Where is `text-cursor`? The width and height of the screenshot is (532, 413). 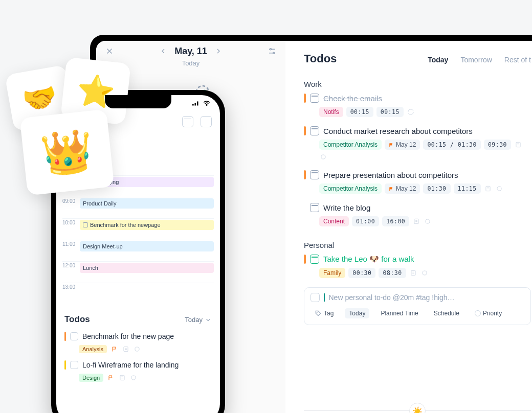
text-cursor is located at coordinates (324, 297).